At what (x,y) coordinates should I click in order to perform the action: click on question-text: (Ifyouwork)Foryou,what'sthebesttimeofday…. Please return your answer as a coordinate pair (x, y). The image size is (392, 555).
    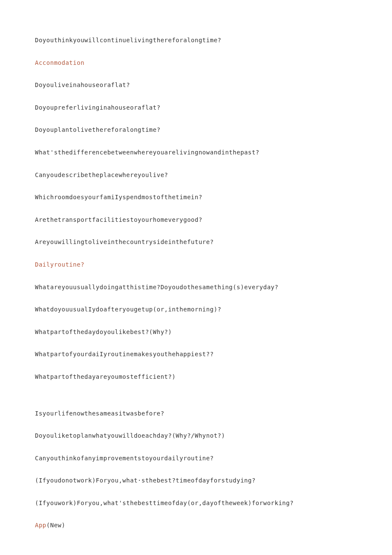
    Looking at the image, I should click on (196, 503).